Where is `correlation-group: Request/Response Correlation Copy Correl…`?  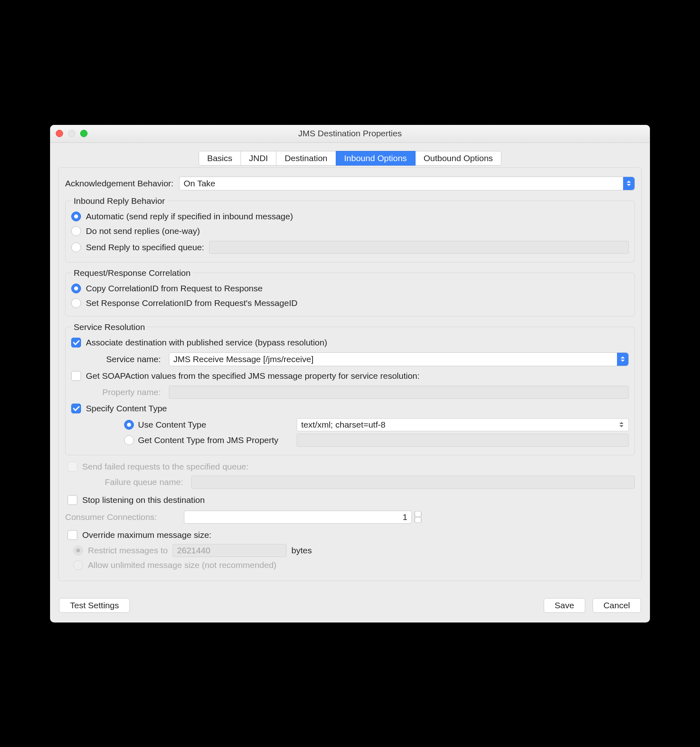
correlation-group: Request/Response Correlation Copy Correl… is located at coordinates (350, 292).